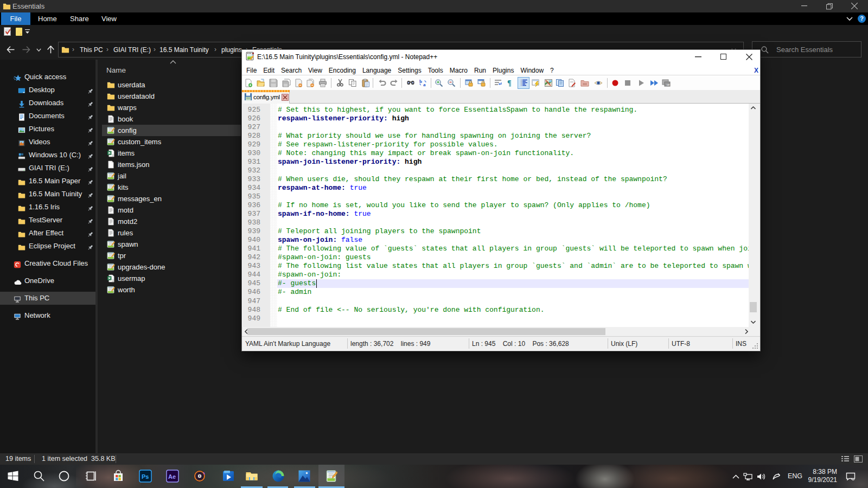 This screenshot has width=868, height=488. What do you see at coordinates (421, 81) in the screenshot?
I see `svg-text: b` at bounding box center [421, 81].